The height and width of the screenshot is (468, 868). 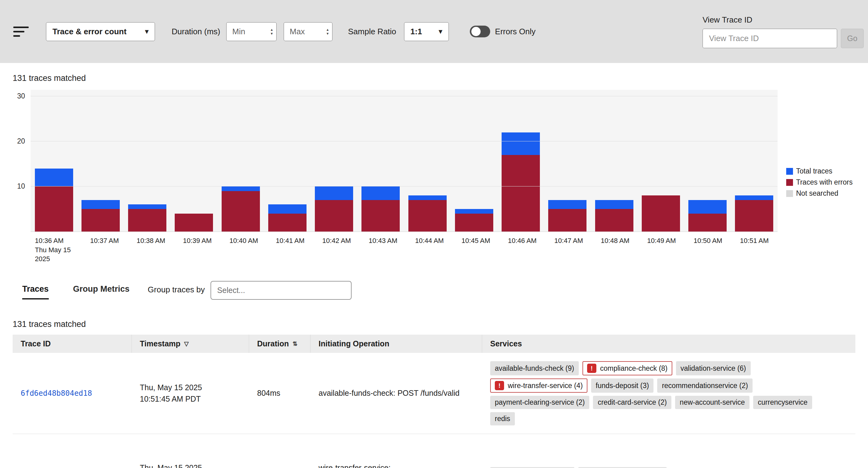 I want to click on col-header-duration: Duration⇅, so click(x=280, y=344).